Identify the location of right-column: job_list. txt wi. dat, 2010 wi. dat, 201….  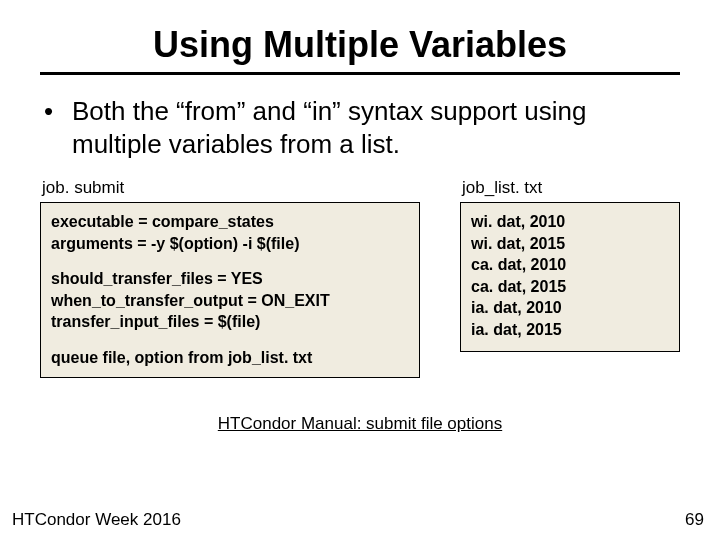
(570, 265).